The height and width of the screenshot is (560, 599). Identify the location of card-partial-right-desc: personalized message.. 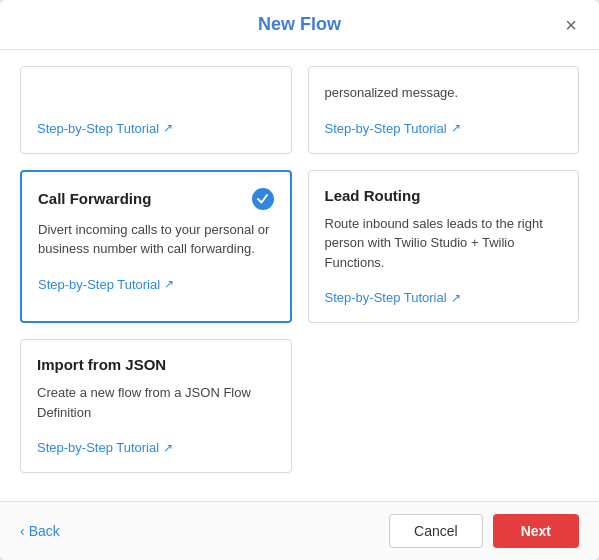
(444, 93).